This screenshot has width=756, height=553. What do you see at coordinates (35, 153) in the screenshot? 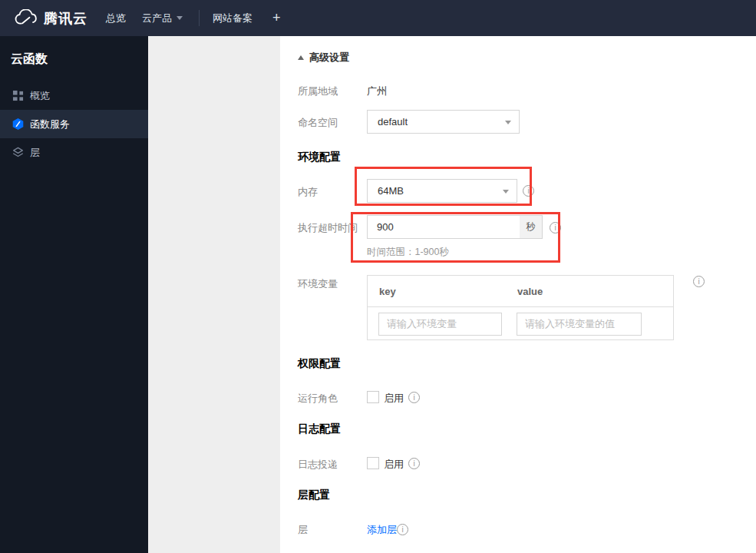
I see `sidebar-item-label: 层` at bounding box center [35, 153].